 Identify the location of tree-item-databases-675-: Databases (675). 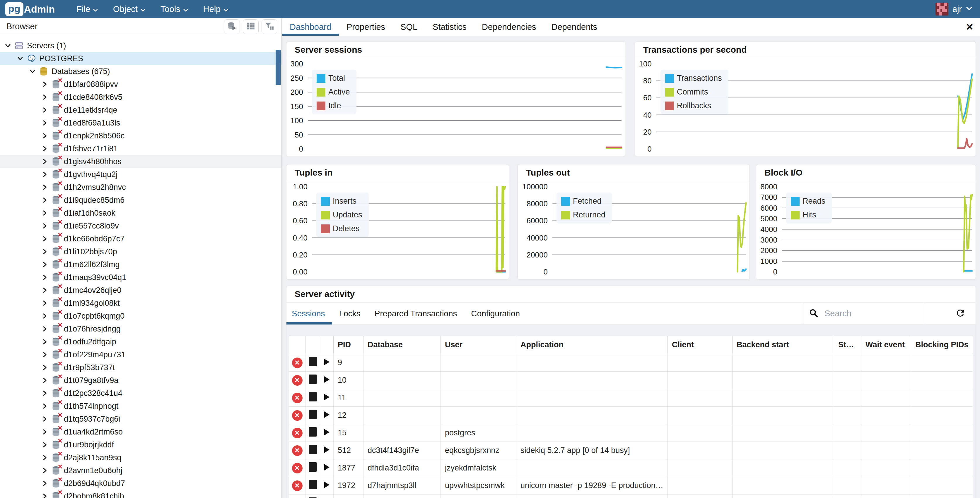
(141, 71).